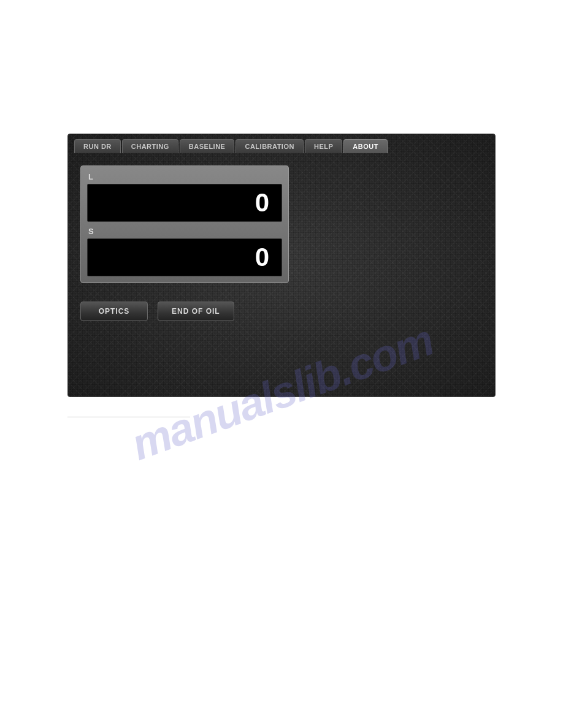 Image resolution: width=563 pixels, height=728 pixels. What do you see at coordinates (98, 146) in the screenshot?
I see `tab-run-dr: RUN DR` at bounding box center [98, 146].